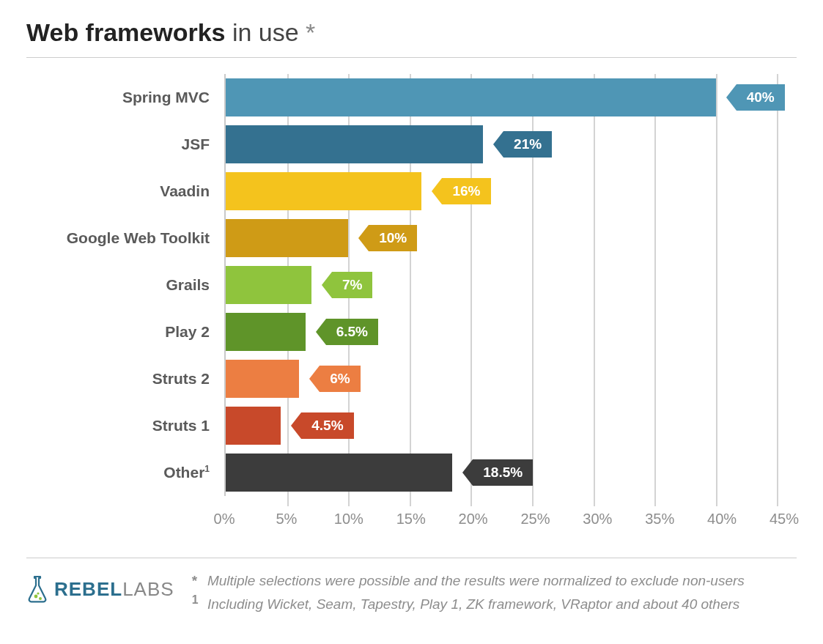 This screenshot has width=823, height=644. I want to click on x-tick-label: 35%, so click(660, 519).